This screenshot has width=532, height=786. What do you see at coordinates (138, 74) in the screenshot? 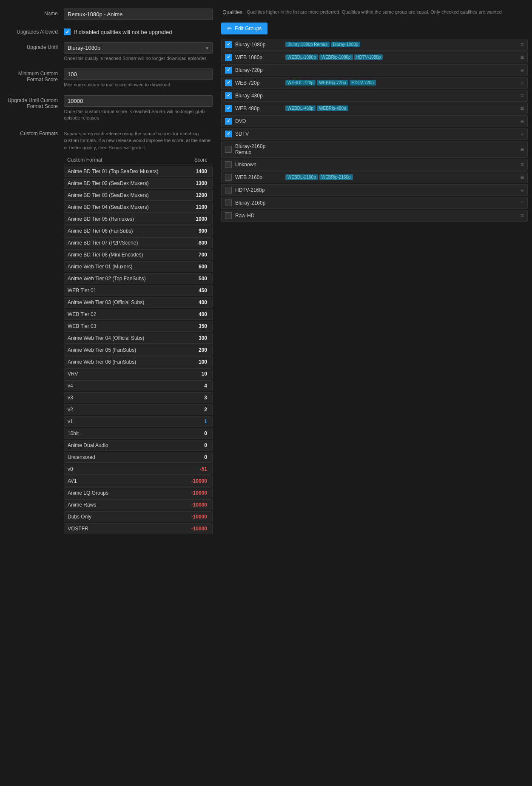
I see `min-custom-input` at bounding box center [138, 74].